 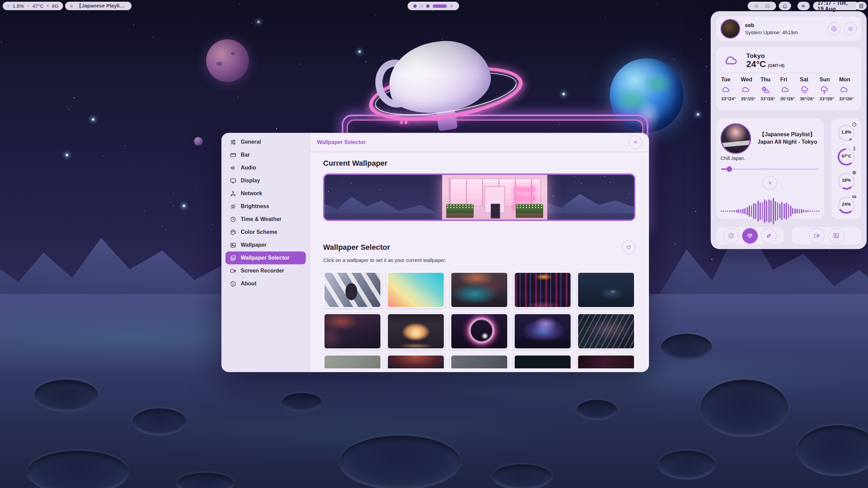 What do you see at coordinates (731, 236) in the screenshot?
I see `performance-mode-button` at bounding box center [731, 236].